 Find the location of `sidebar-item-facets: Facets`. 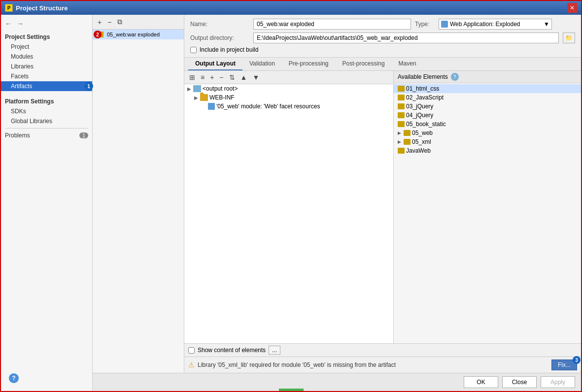

sidebar-item-facets: Facets is located at coordinates (46, 76).